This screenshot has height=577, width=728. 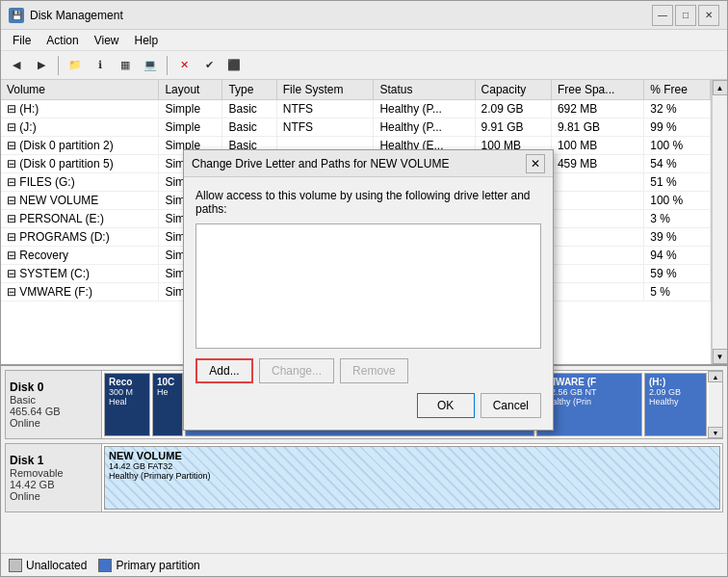 What do you see at coordinates (125, 66) in the screenshot?
I see `list-button: ▦` at bounding box center [125, 66].